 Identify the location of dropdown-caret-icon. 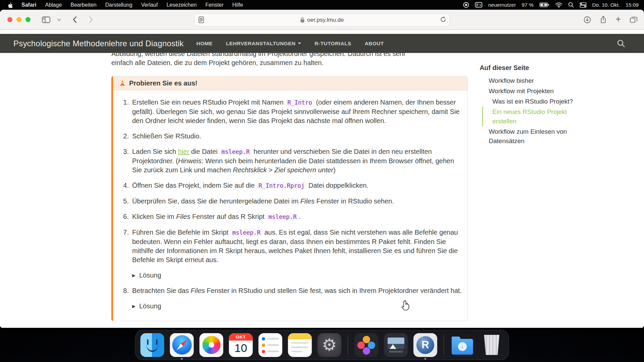
(300, 44).